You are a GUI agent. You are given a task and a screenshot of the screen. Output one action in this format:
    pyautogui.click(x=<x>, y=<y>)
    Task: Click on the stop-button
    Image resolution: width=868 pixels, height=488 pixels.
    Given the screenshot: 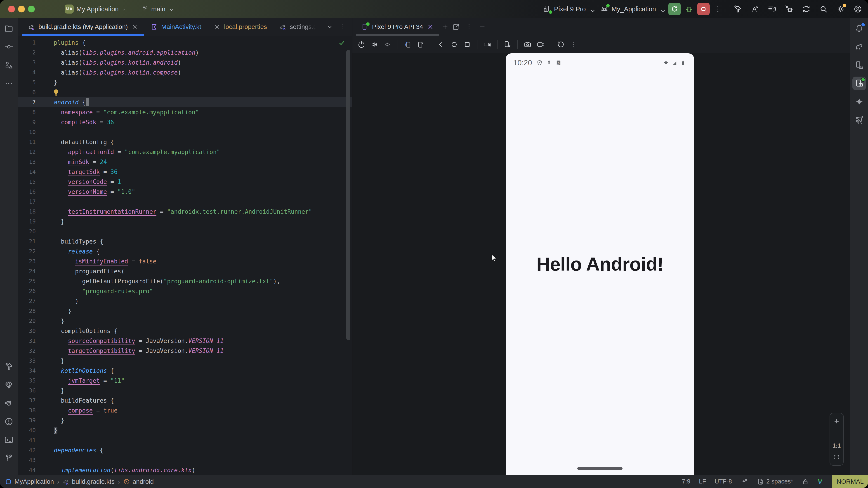 What is the action you would take?
    pyautogui.click(x=704, y=9)
    